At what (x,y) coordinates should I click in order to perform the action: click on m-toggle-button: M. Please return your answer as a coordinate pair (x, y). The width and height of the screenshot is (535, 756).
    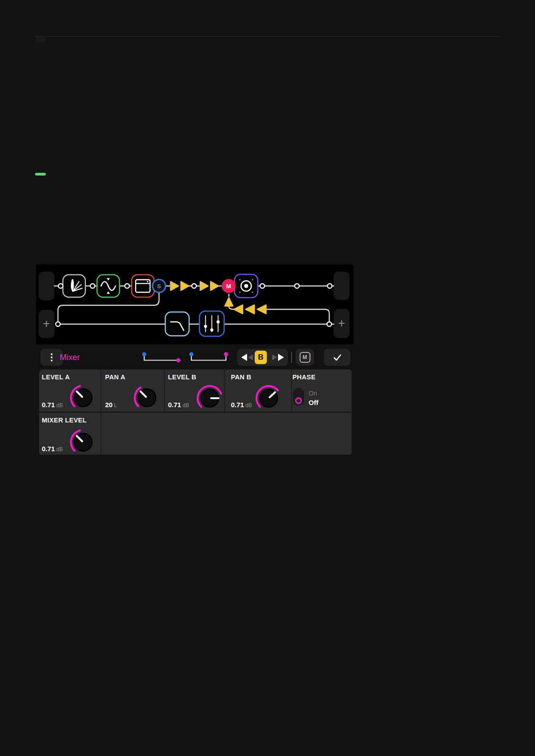
    Looking at the image, I should click on (305, 357).